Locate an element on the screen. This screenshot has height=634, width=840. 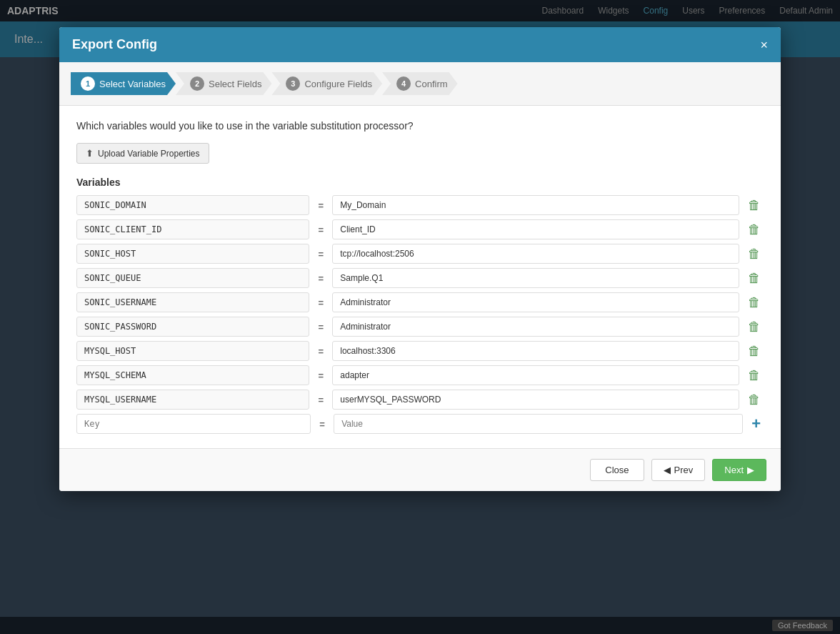
variable-new-row: = + is located at coordinates (420, 424).